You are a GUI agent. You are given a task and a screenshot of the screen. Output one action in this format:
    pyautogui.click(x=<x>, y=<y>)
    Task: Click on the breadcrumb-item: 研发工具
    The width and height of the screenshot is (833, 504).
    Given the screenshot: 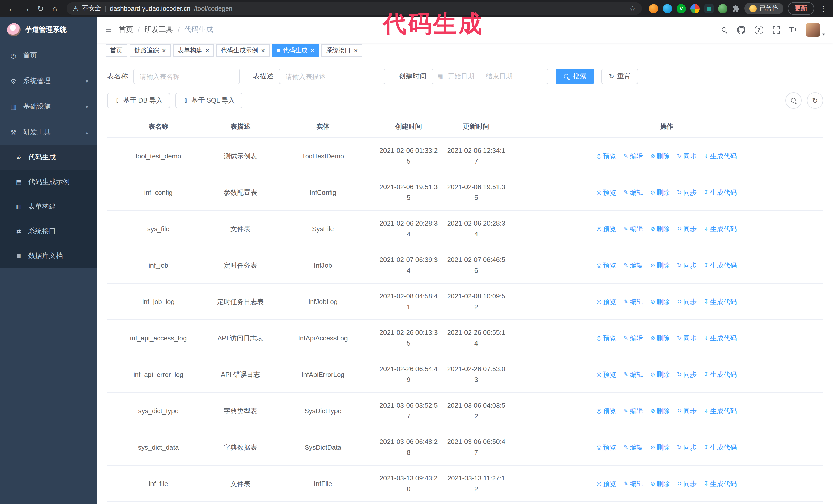 What is the action you would take?
    pyautogui.click(x=159, y=30)
    